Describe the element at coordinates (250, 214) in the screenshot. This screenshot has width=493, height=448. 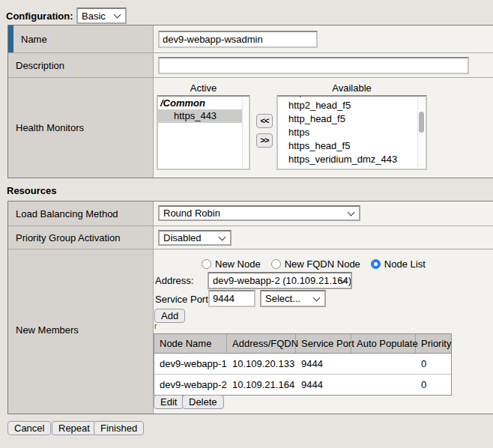
I see `load-balancing-row: Load Balancing Method Round Robin` at that location.